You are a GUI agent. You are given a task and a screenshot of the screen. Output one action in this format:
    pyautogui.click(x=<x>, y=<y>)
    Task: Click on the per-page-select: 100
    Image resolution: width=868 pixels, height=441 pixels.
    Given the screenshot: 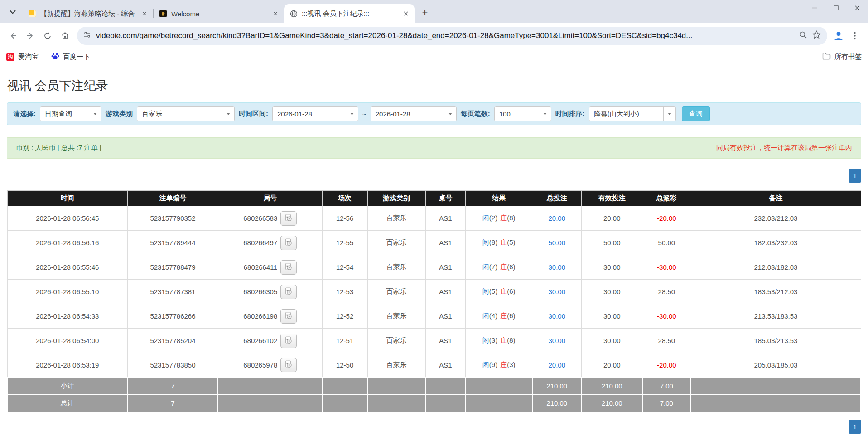 What is the action you would take?
    pyautogui.click(x=523, y=114)
    